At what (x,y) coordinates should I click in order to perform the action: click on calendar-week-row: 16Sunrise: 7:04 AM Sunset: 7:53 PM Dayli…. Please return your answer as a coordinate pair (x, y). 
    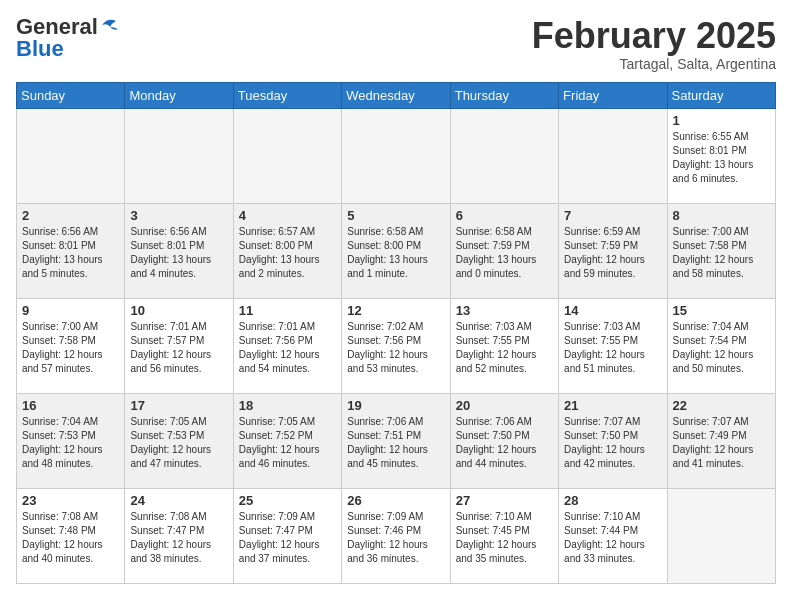
    Looking at the image, I should click on (396, 440).